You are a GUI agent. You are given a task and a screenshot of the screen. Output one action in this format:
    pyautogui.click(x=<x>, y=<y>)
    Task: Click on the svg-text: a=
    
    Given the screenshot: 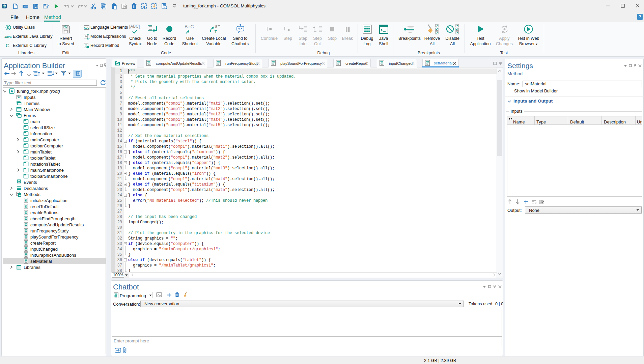 What is the action you would take?
    pyautogui.click(x=88, y=38)
    